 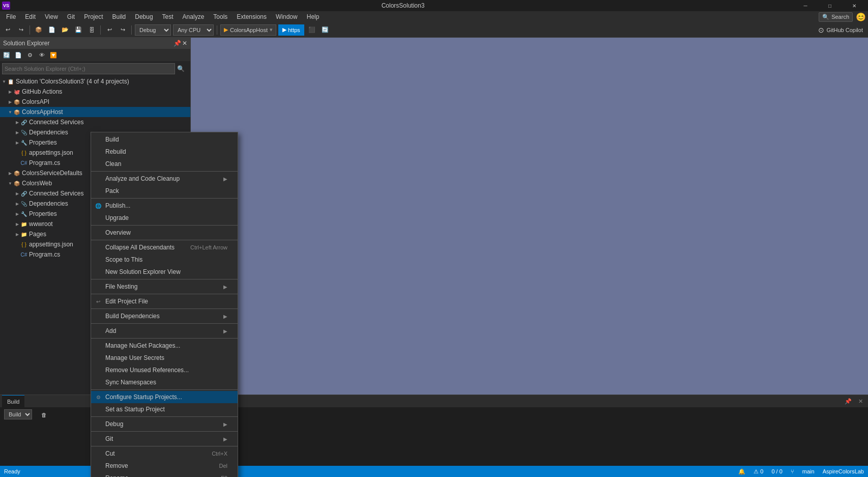 I want to click on ctx-build-deps: Build Dependencies ▶, so click(x=164, y=316).